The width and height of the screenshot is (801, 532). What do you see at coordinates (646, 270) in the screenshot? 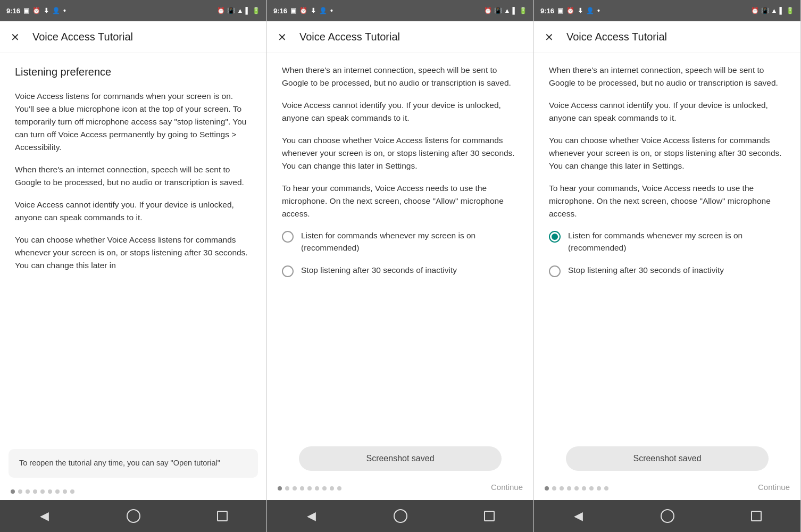
I see `radio-label-1: Stop listening after 30 seconds of inact…` at bounding box center [646, 270].